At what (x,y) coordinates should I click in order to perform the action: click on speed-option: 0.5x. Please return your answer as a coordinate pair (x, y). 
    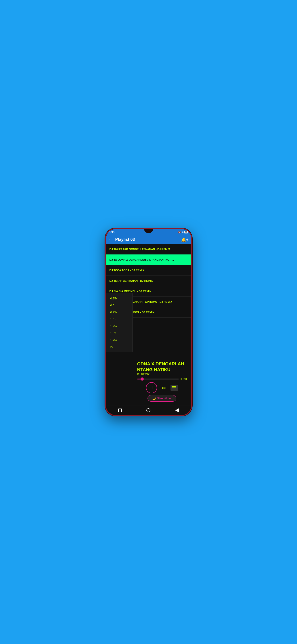
    Looking at the image, I should click on (119, 306).